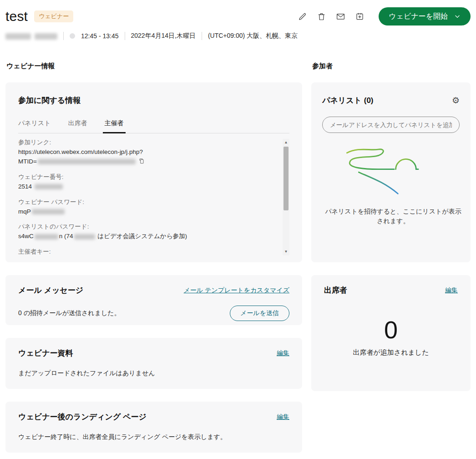 Image resolution: width=476 pixels, height=459 pixels. What do you see at coordinates (147, 237) in the screenshot?
I see `panelist-password-value: s4wCn (74 はビデオ会議システムから参加)` at bounding box center [147, 237].